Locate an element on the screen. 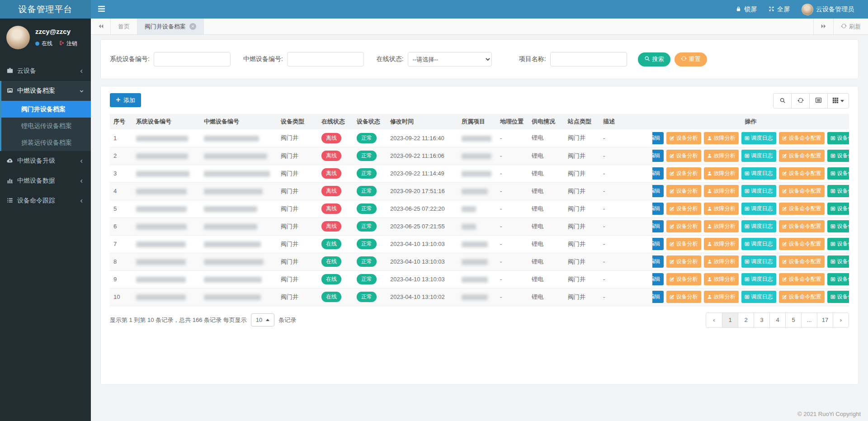  system-device-no-input is located at coordinates (192, 59).